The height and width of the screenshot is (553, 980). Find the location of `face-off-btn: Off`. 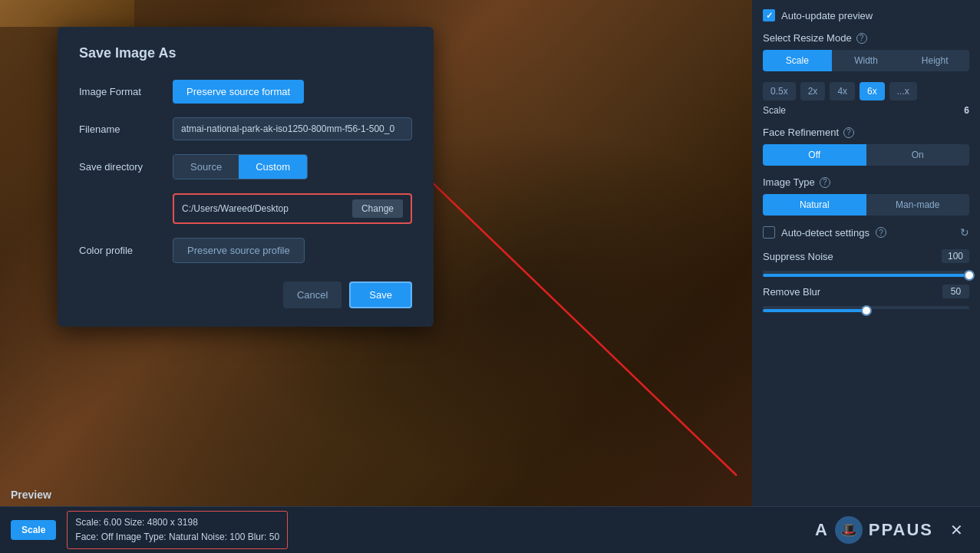

face-off-btn: Off is located at coordinates (815, 155).